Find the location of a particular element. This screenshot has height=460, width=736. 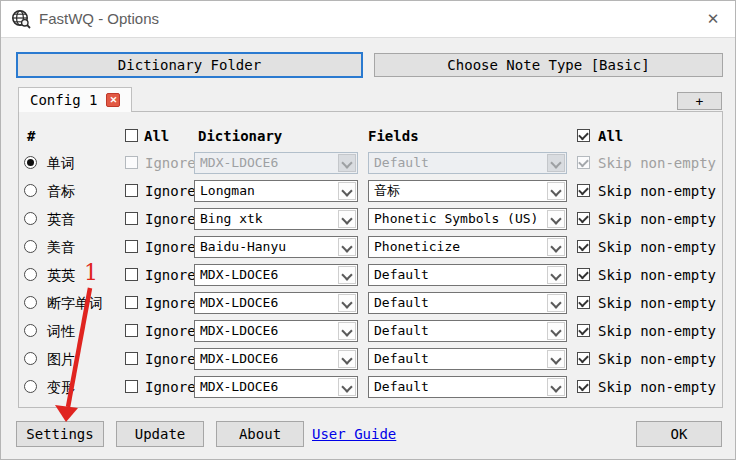

field-select: Phoneticize is located at coordinates (468, 247).